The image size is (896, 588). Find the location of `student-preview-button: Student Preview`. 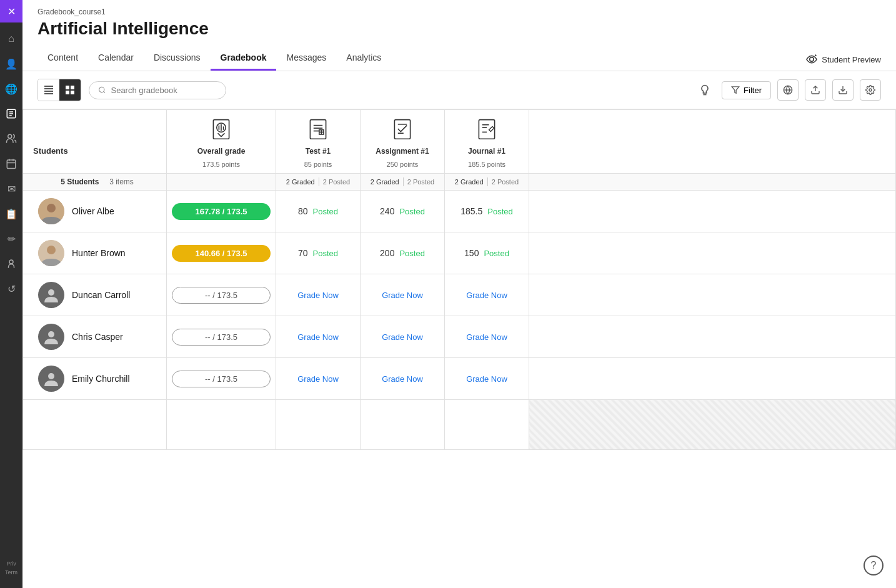

student-preview-button: Student Preview is located at coordinates (844, 62).